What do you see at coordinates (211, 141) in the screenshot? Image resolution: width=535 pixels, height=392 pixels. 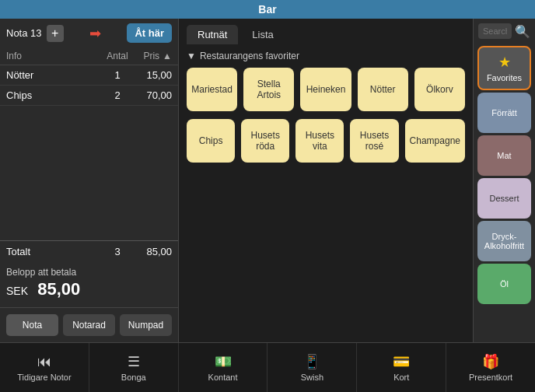 I see `menu-item: Chips` at bounding box center [211, 141].